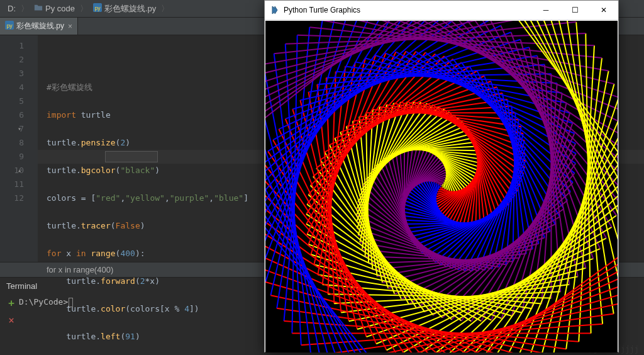 The image size is (644, 355). What do you see at coordinates (11, 320) in the screenshot?
I see `close-session-icon: ×` at bounding box center [11, 320].